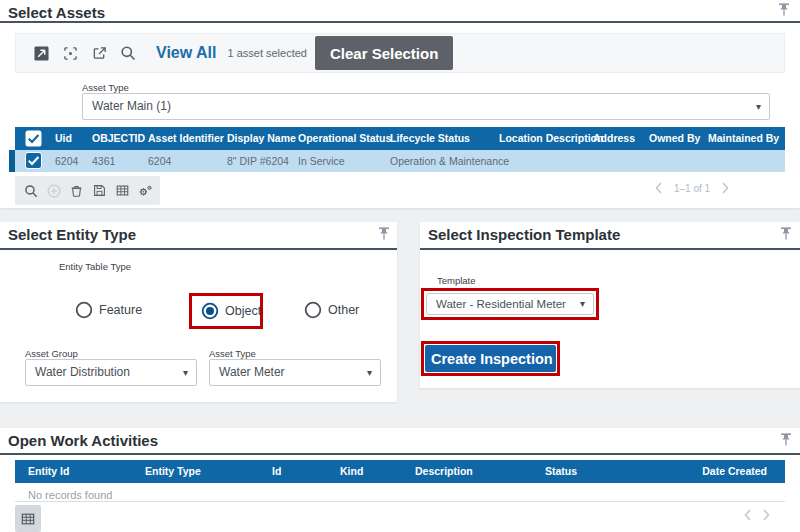  I want to click on focus-selection-icon, so click(70, 53).